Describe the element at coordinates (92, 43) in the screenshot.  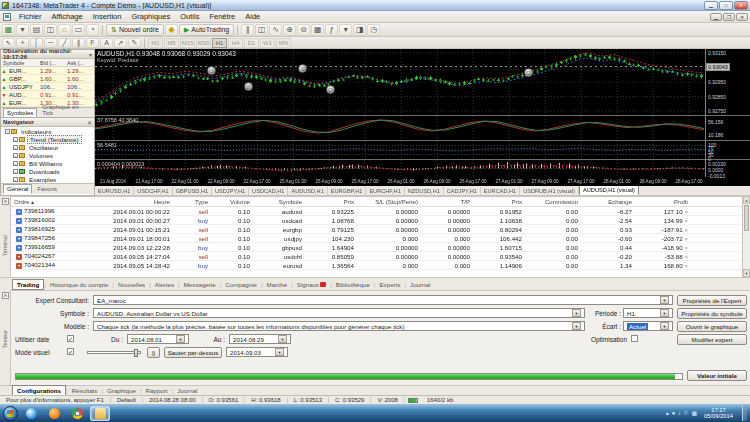
I see `fibonacci-icon: F` at that location.